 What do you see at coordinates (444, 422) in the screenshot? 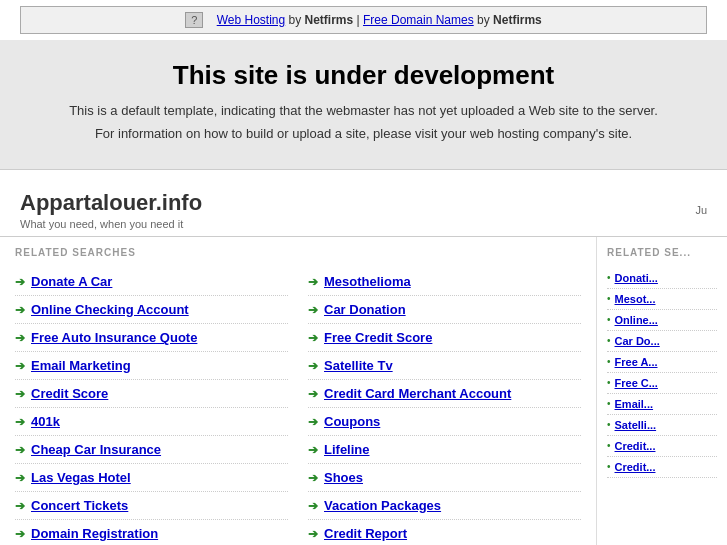
I see `list-item: ➔Coupons` at bounding box center [444, 422].